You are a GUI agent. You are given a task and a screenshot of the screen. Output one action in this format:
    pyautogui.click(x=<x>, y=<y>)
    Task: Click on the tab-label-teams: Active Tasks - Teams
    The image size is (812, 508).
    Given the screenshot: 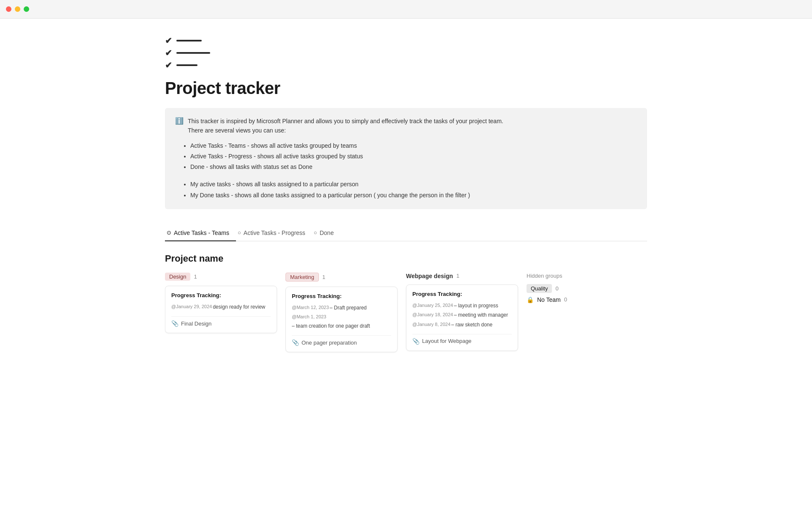 What is the action you would take?
    pyautogui.click(x=201, y=233)
    